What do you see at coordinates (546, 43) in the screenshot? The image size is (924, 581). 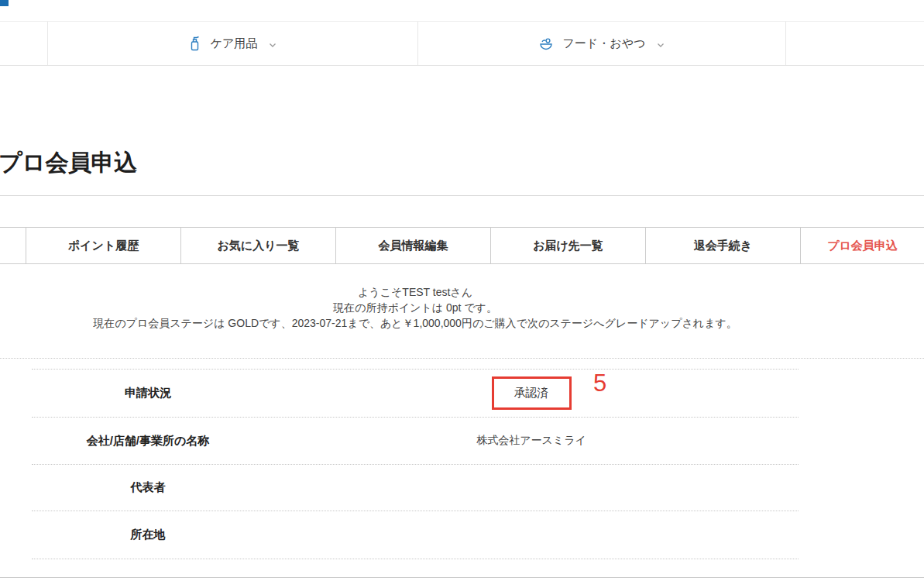 I see `food-bowl-icon` at bounding box center [546, 43].